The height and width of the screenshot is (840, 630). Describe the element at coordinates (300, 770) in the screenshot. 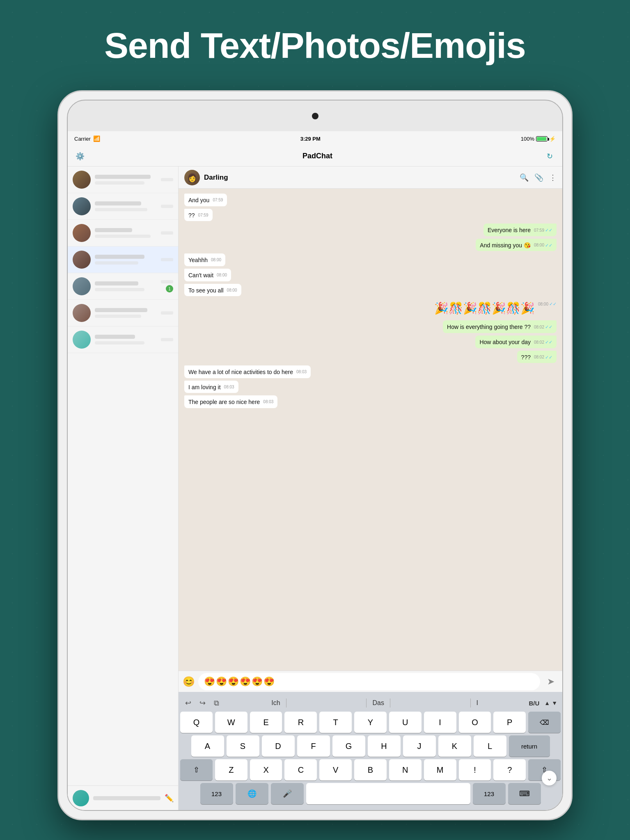

I see `key-c: C` at that location.